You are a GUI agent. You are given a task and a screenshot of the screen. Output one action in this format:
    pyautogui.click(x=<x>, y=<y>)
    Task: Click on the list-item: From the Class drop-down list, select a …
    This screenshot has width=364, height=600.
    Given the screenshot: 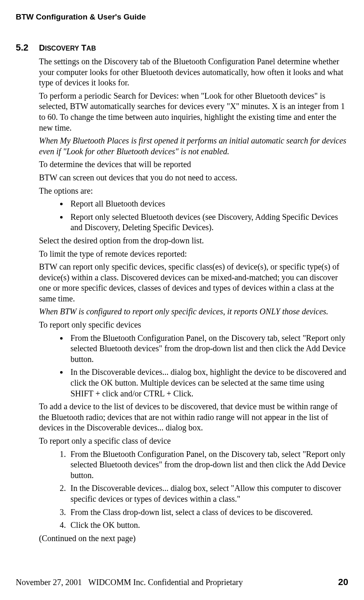 What is the action you would take?
    pyautogui.click(x=208, y=513)
    